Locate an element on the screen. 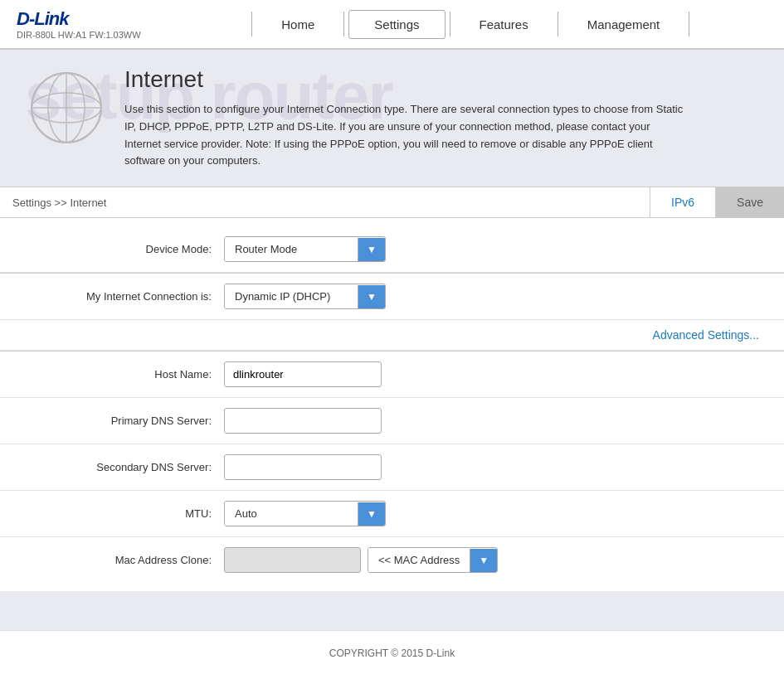 The image size is (784, 679). mtu-value: Auto is located at coordinates (291, 514).